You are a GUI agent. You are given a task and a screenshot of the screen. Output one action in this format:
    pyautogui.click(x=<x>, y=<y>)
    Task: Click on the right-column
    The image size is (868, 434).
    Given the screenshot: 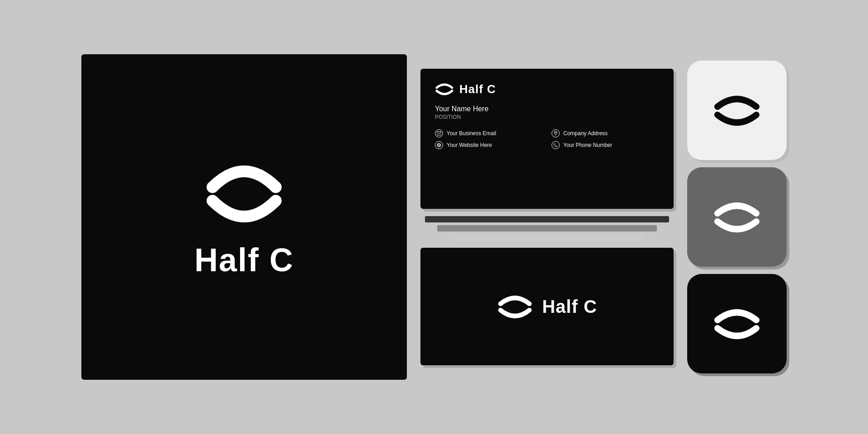 What is the action you would take?
    pyautogui.click(x=737, y=217)
    